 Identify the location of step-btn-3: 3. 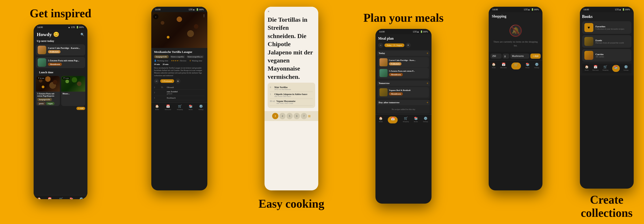
(276, 116).